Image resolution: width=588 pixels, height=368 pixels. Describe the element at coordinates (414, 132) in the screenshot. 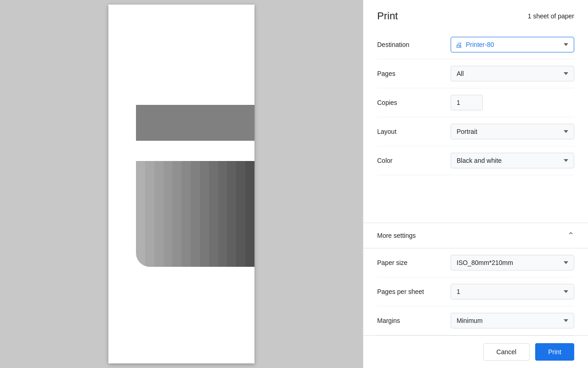

I see `layout-label: Layout` at that location.